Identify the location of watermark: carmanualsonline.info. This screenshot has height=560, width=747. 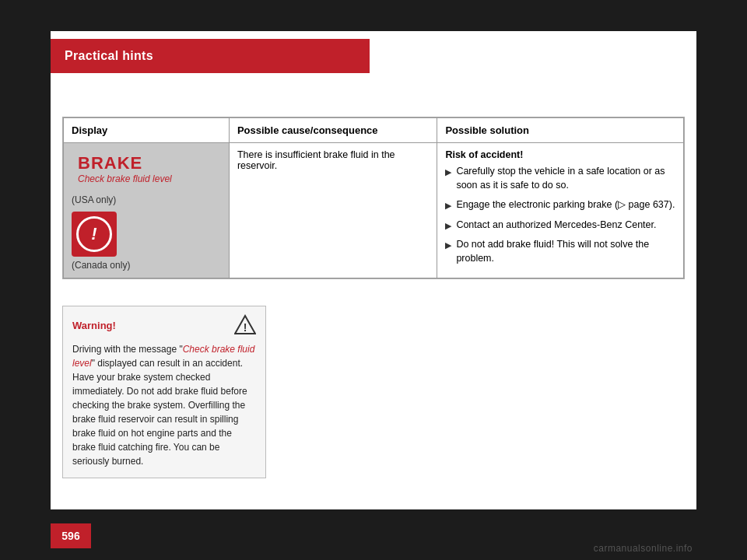
(643, 548).